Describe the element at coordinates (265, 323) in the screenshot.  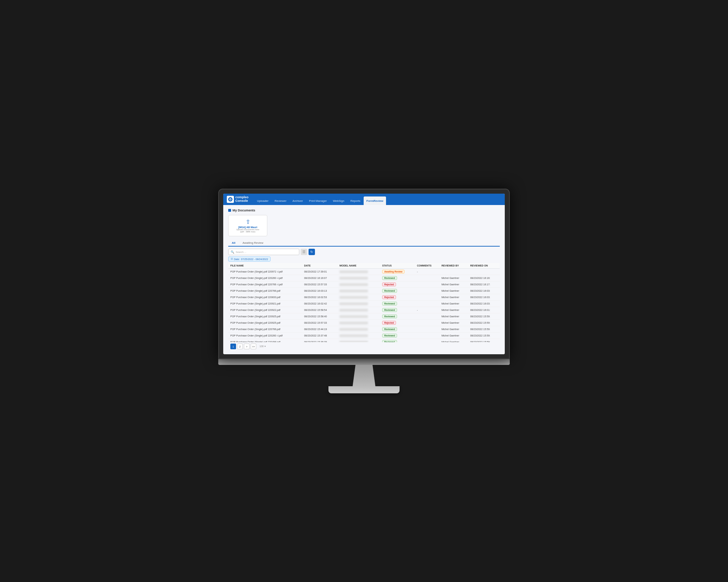
I see `cell-filename: POP Purchase Order (Single).pdf 220925.p…` at that location.